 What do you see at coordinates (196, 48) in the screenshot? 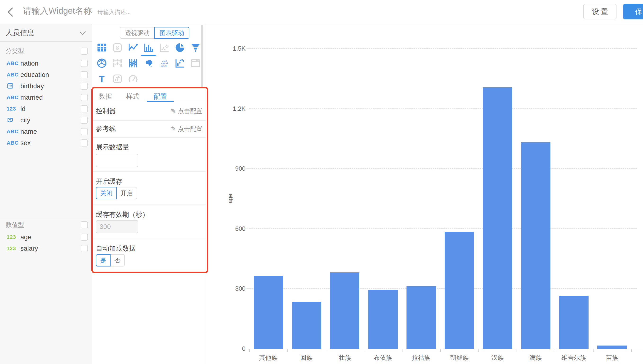
I see `funnel-icon` at bounding box center [196, 48].